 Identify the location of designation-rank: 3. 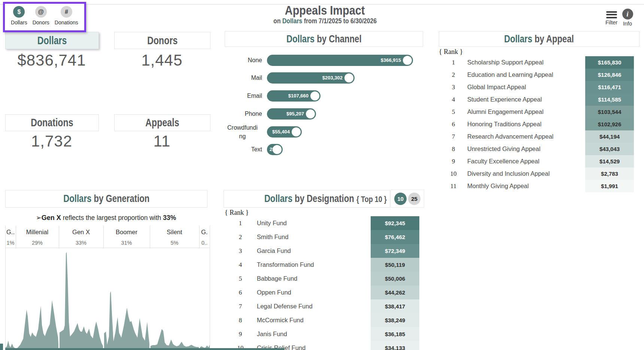
(240, 251).